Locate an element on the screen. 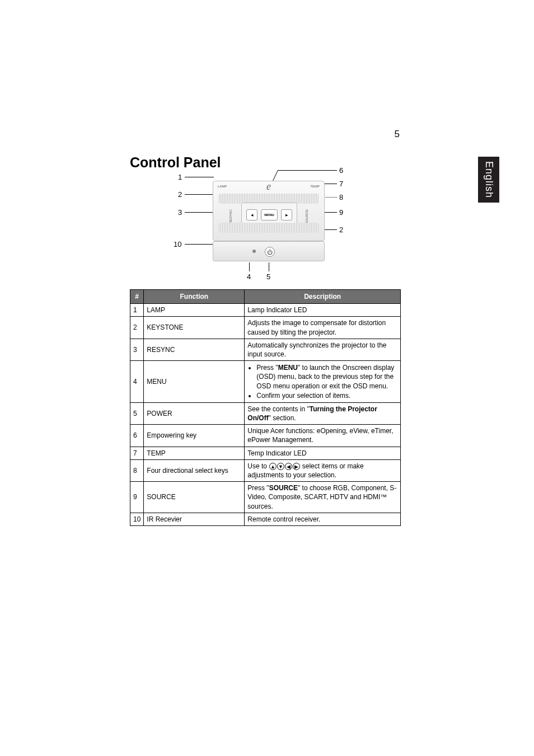 This screenshot has height=756, width=534. cell-func: Empowering key is located at coordinates (194, 435).